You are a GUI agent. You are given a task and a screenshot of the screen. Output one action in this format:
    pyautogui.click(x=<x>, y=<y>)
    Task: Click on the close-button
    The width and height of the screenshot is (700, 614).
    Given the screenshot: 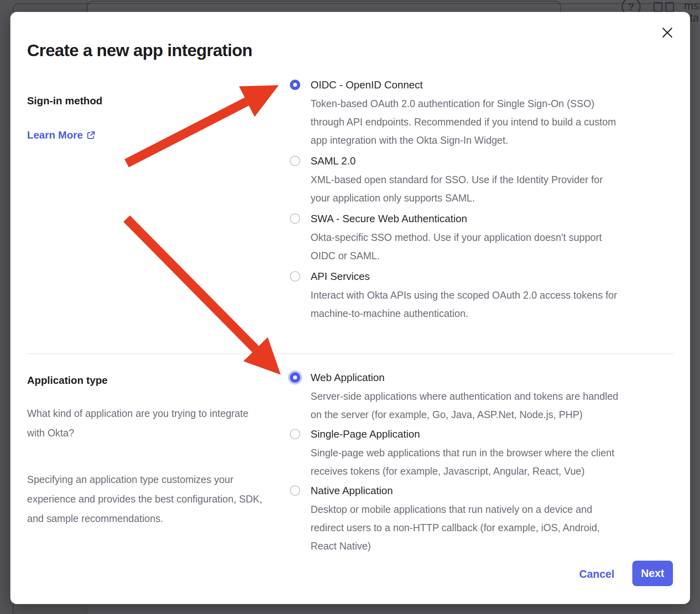 What is the action you would take?
    pyautogui.click(x=667, y=33)
    